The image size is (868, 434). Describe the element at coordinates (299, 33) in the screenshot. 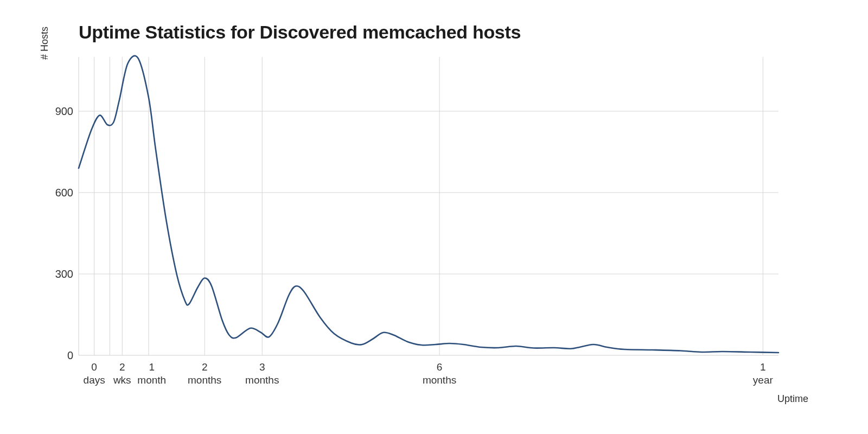

I see `chart-title: Uptime Statistics for Discovered memcach…` at that location.